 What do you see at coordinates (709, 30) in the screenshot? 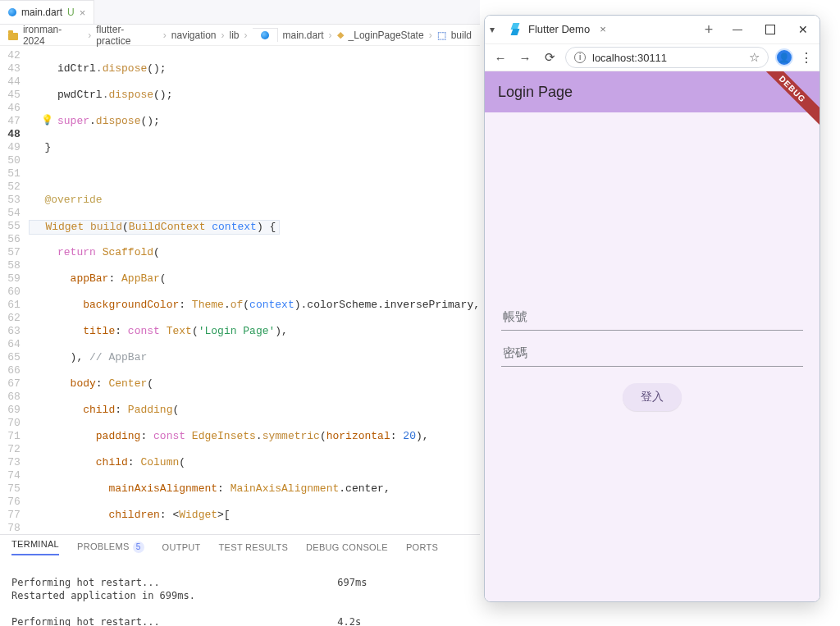
I see `new-tab-button: +` at bounding box center [709, 30].